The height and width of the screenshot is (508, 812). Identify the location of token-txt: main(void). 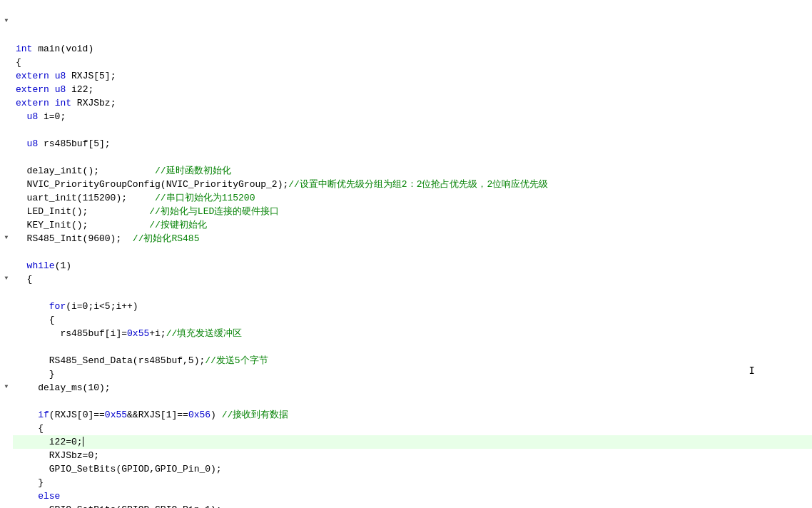
(63, 49).